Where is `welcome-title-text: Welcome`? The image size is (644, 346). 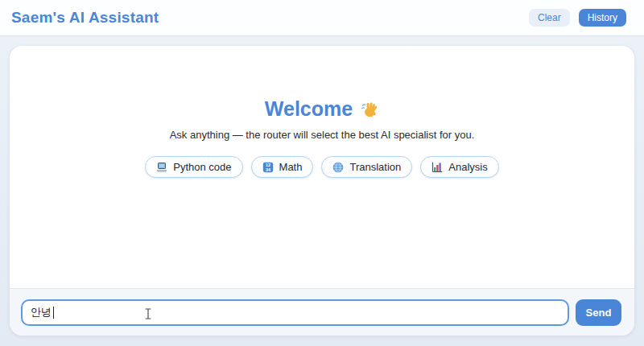 welcome-title-text: Welcome is located at coordinates (309, 109).